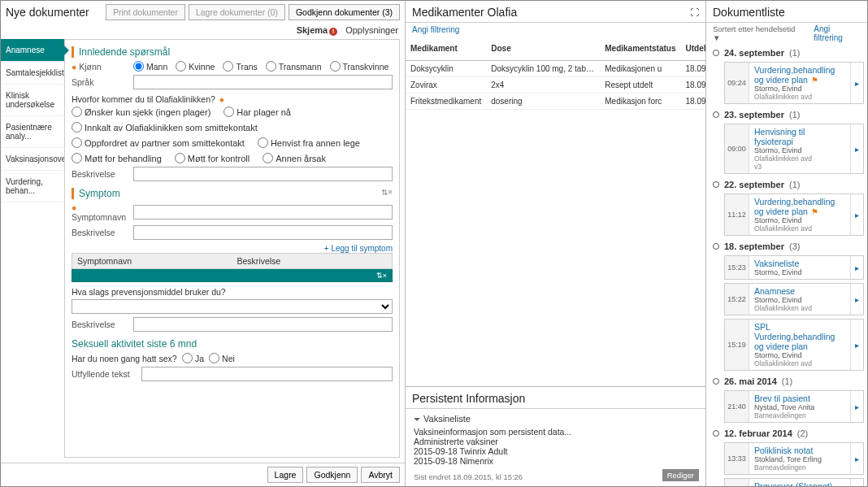 The image size is (868, 487). I want to click on med-col: Medikamentstatus, so click(640, 49).